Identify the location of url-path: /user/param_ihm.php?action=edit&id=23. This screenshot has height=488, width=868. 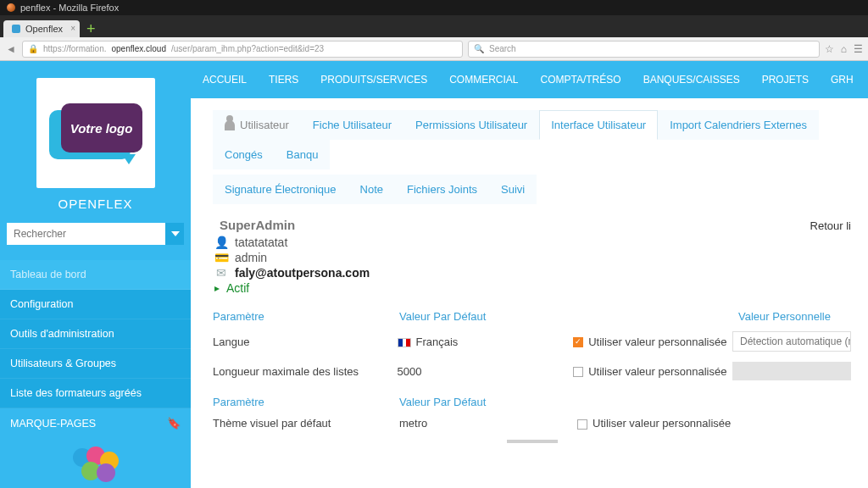
(248, 49).